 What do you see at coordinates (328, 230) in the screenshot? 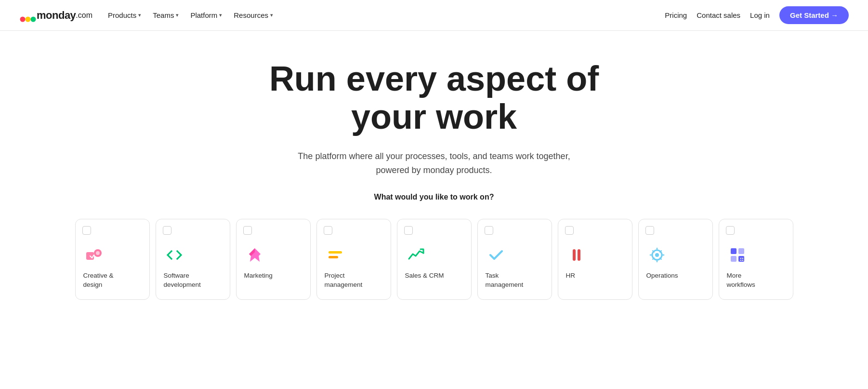
I see `card-checkbox-project` at bounding box center [328, 230].